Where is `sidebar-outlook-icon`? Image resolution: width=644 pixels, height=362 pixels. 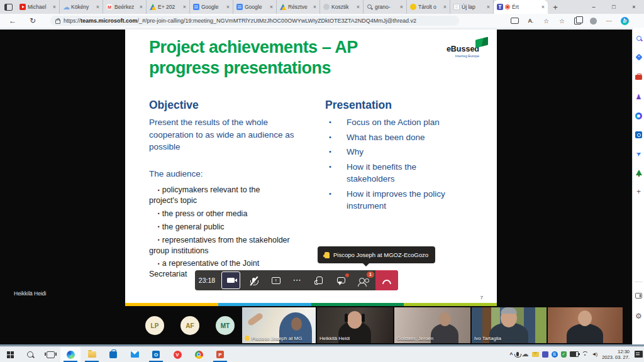
sidebar-outlook-icon is located at coordinates (639, 134).